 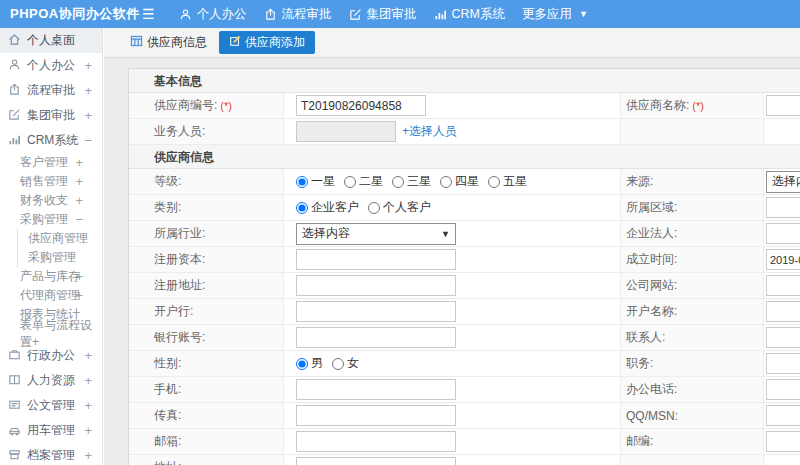 I want to click on radio-option: 男, so click(x=310, y=364).